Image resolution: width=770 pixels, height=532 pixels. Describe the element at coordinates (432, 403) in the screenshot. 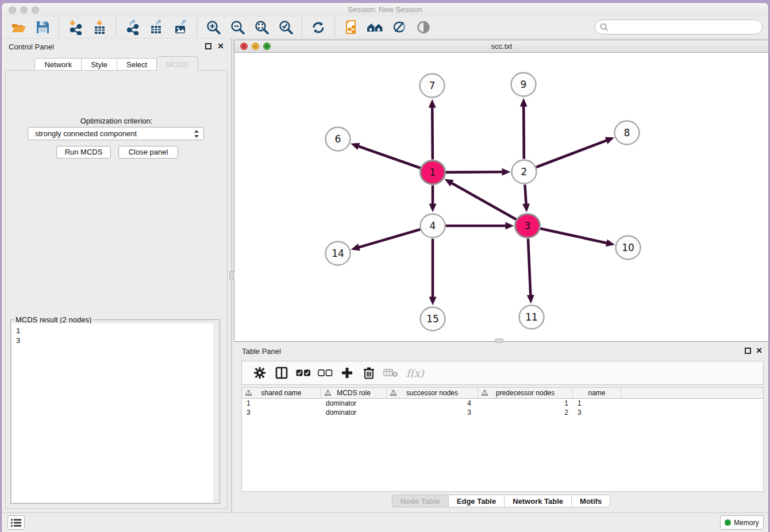

I see `cell-successor-nodes: 4` at that location.